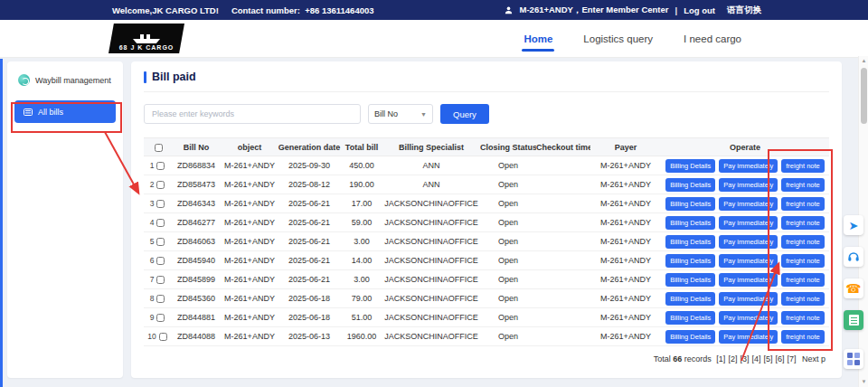  I want to click on chevron-down-icon: ▼, so click(423, 114).